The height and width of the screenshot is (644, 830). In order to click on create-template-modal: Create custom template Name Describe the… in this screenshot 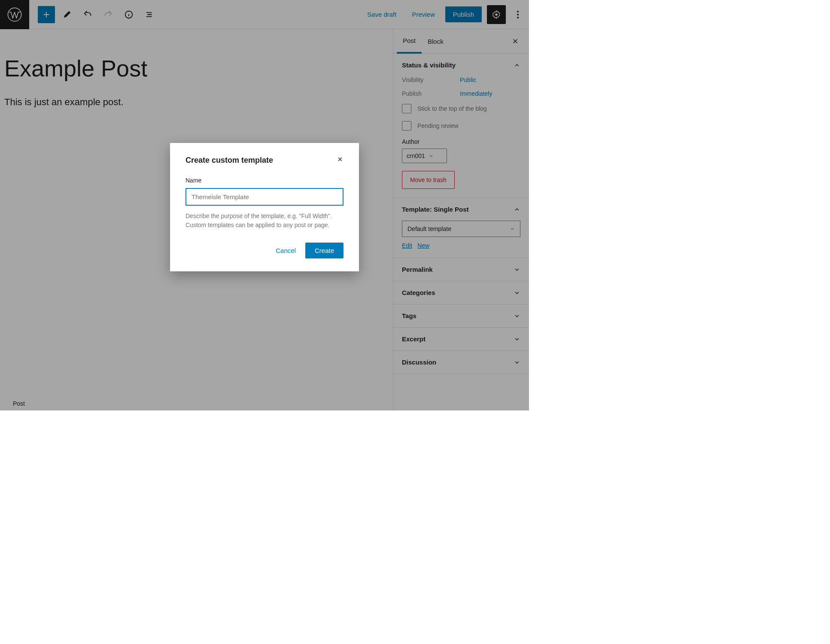, I will do `click(265, 207)`.